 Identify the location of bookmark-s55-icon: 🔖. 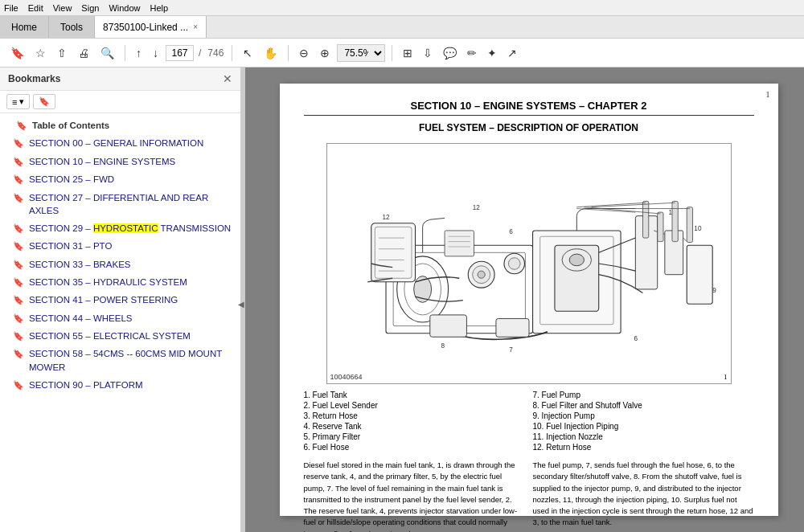
(18, 336).